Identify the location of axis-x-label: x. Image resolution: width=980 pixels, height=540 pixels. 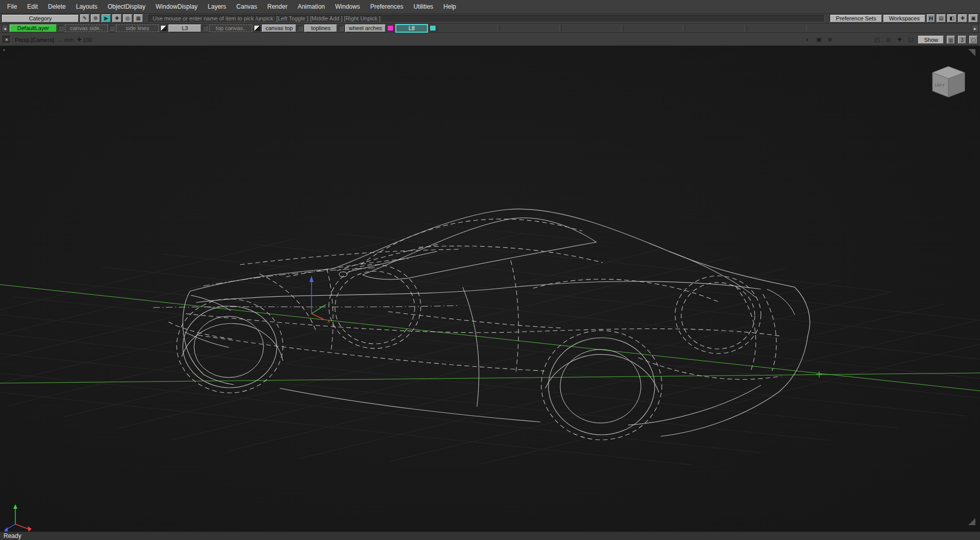
(329, 321).